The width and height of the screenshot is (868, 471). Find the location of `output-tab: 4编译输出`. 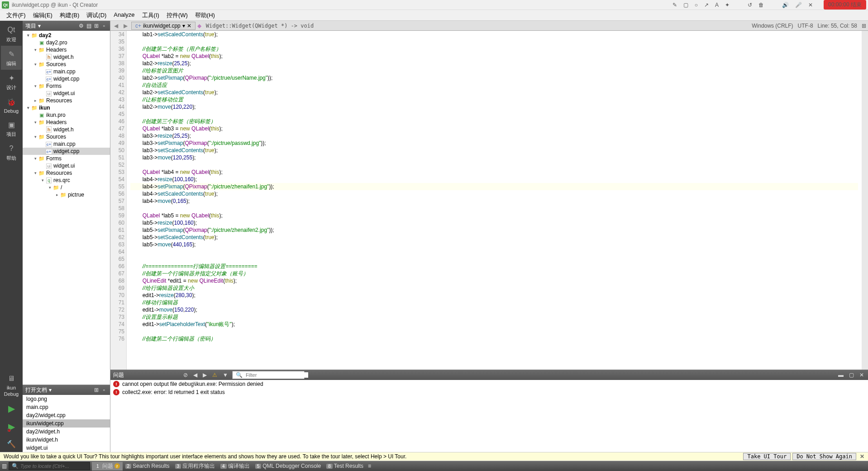

output-tab: 4编译输出 is located at coordinates (235, 466).